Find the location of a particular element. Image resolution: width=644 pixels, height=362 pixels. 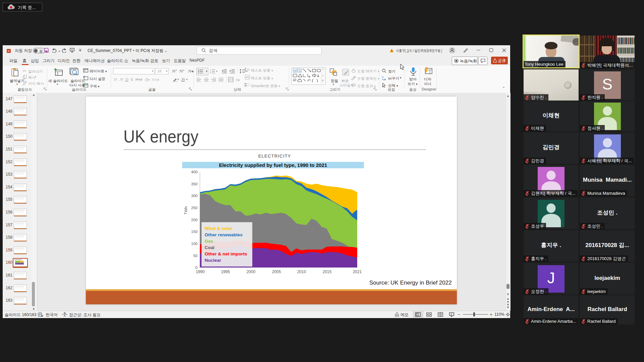

svg-text: 250 is located at coordinates (195, 208).